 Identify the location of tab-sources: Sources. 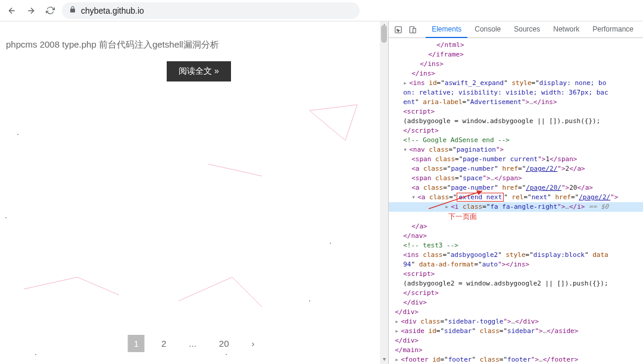
(527, 30).